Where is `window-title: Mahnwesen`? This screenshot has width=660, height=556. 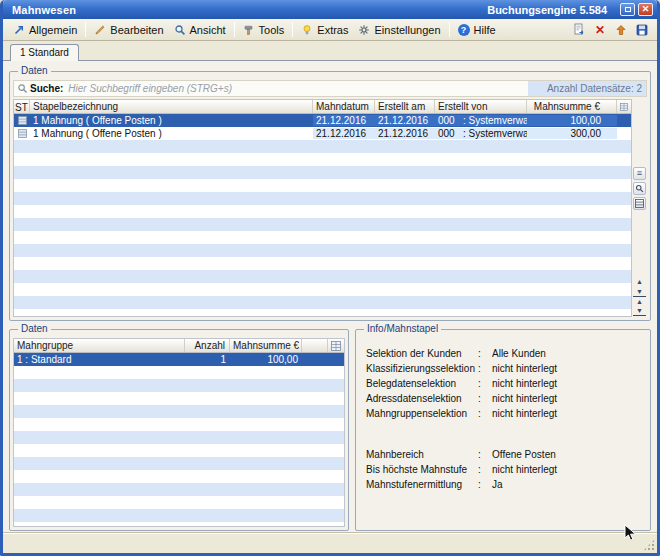
window-title: Mahnwesen is located at coordinates (44, 10).